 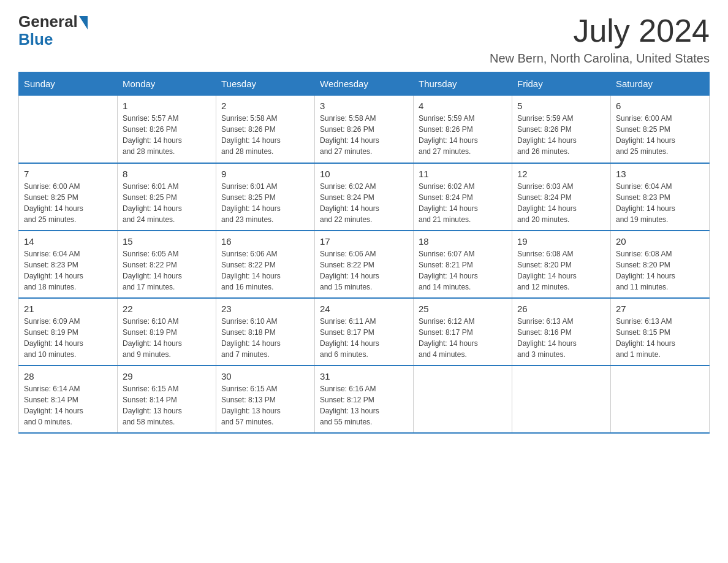 What do you see at coordinates (167, 399) in the screenshot?
I see `calendar-cell: 29Sunrise: 6:15 AM Sunset: 8:14 PM Dayli…` at bounding box center [167, 399].